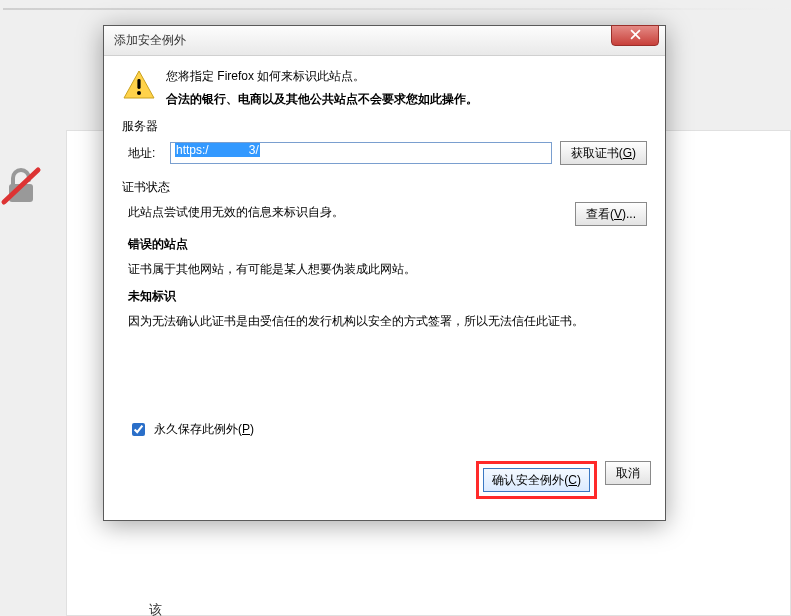  Describe the element at coordinates (388, 430) in the screenshot. I see `permanent-store-row: 永久保存此例外(P)` at that location.